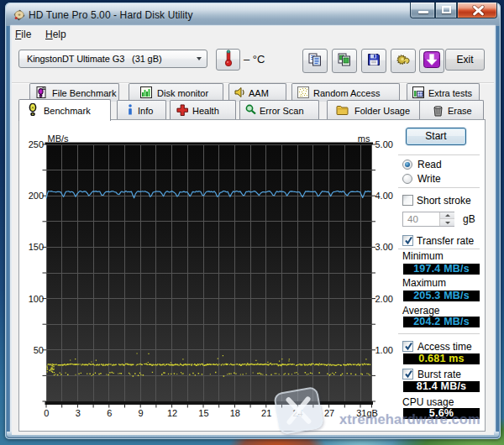 The image size is (504, 445). I want to click on svg-text: 12, so click(172, 413).